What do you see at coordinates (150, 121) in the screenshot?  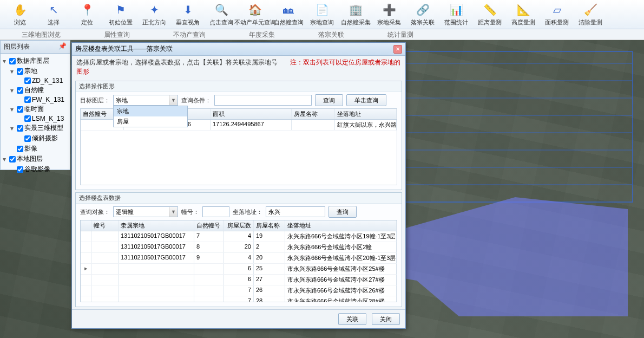 I see `dropdown-option: 房屋` at bounding box center [150, 121].